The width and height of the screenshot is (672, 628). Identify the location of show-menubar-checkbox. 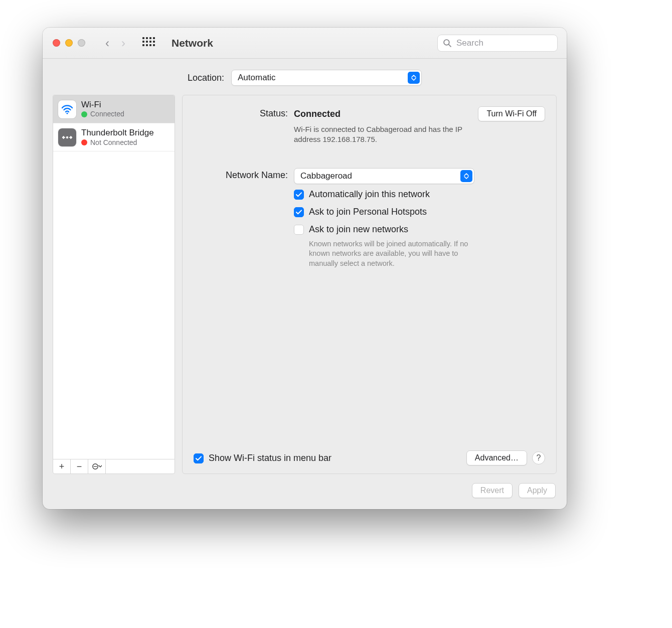
(199, 458).